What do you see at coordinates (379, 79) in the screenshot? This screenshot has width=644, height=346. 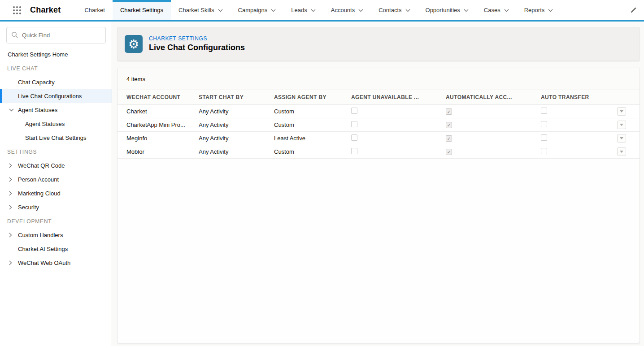 I see `item-count-label: 4 items` at bounding box center [379, 79].